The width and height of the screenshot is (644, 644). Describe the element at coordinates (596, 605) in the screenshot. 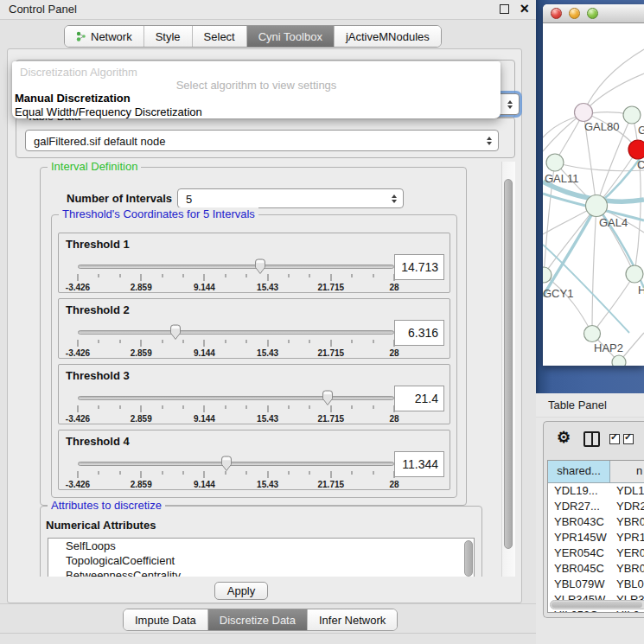

I see `table-scrollbar-thumb` at that location.